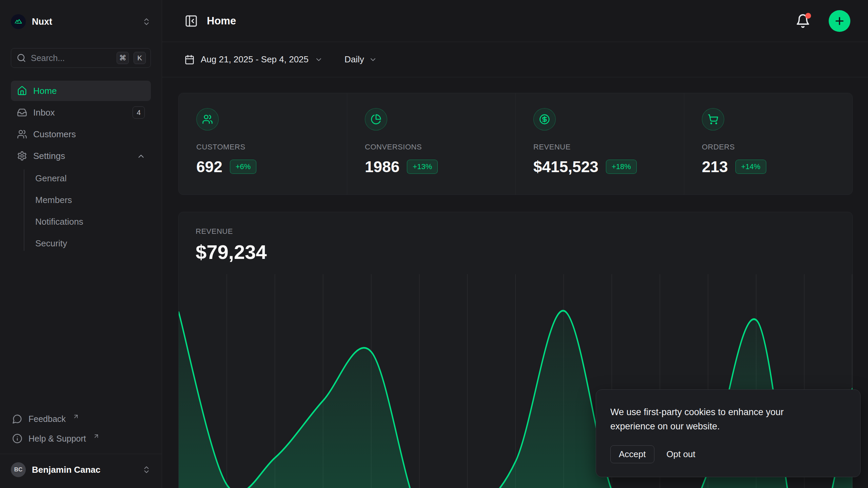  Describe the element at coordinates (84, 22) in the screenshot. I see `brand-name: Nuxt` at that location.